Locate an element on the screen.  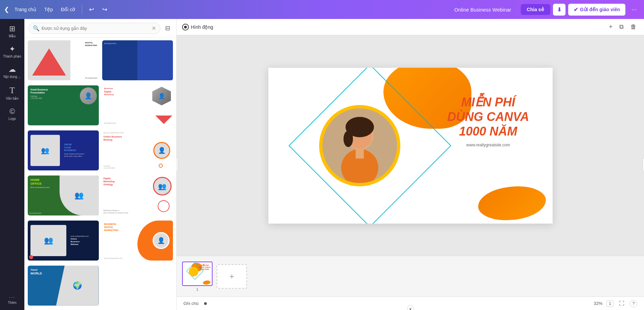
delete-button: 🗑 is located at coordinates (634, 27).